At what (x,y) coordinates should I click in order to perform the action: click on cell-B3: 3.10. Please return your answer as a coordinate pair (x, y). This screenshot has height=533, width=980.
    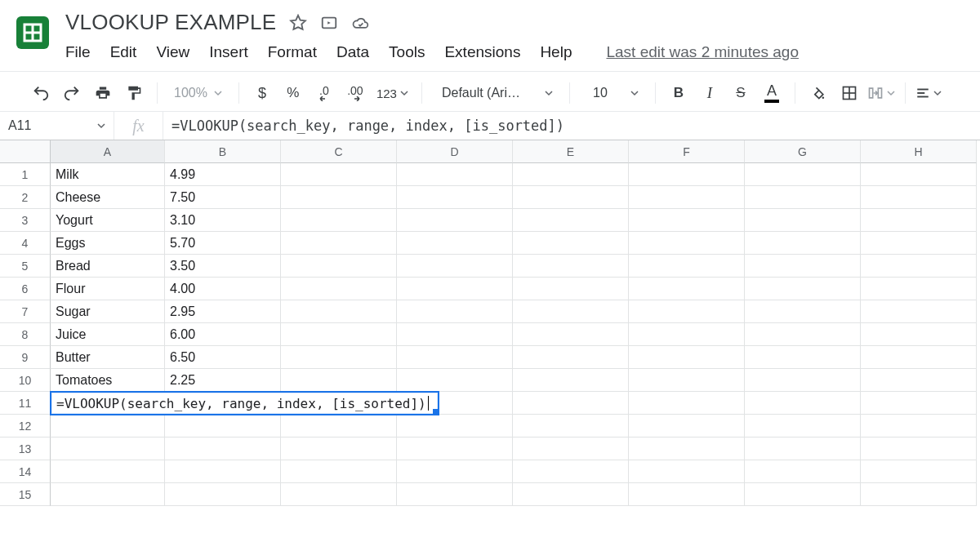
    Looking at the image, I should click on (223, 220).